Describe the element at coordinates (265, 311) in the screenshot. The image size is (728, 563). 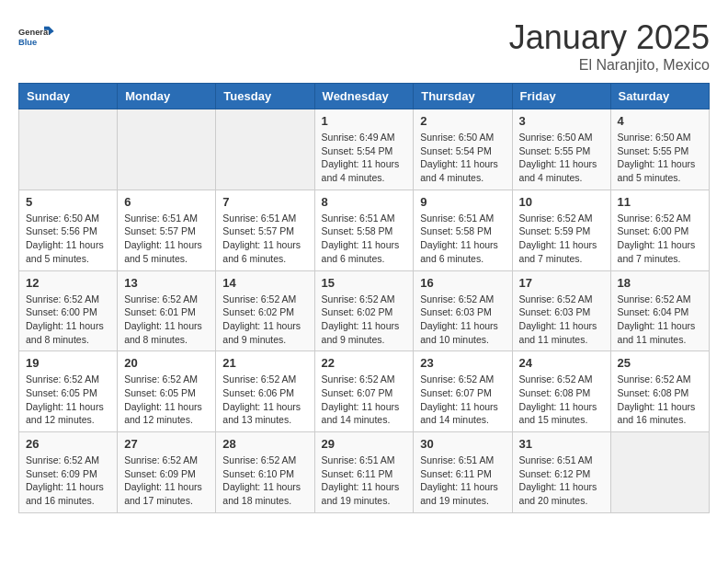
I see `calendar-day-cell: 14Sunrise: 6:52 AMSunset: 6:02 PMDayligh…` at that location.